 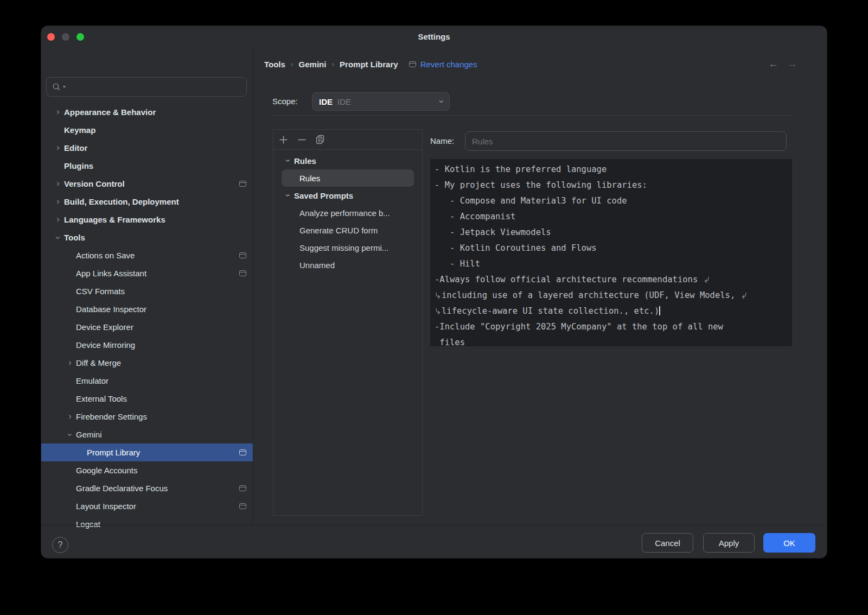 What do you see at coordinates (122, 489) in the screenshot?
I see `sidebar-item-label: Gradle Declarative Focus` at bounding box center [122, 489].